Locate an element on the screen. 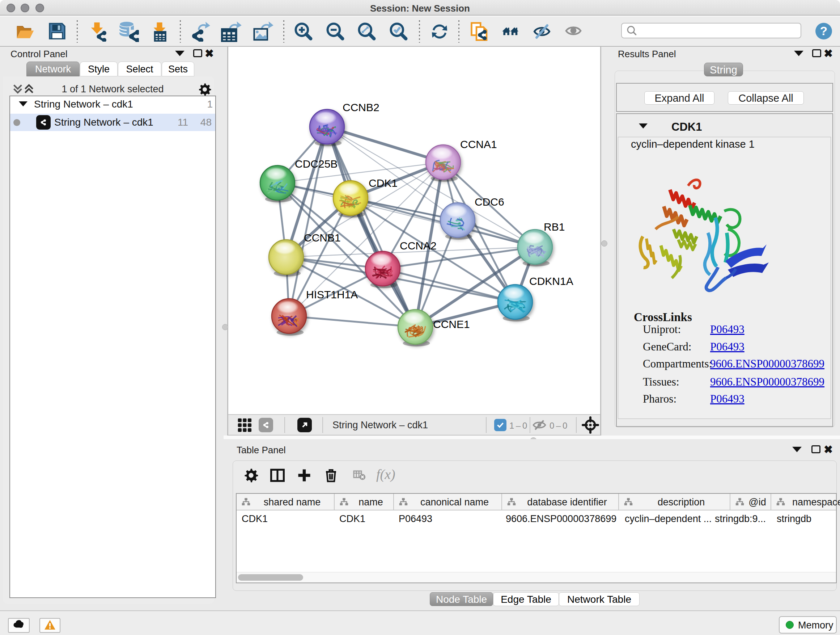 The image size is (840, 635). svg-text: RB1 is located at coordinates (554, 227).